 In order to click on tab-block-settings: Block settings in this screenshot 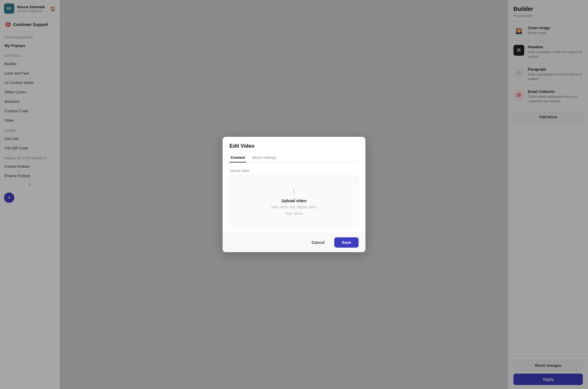, I will do `click(265, 158)`.